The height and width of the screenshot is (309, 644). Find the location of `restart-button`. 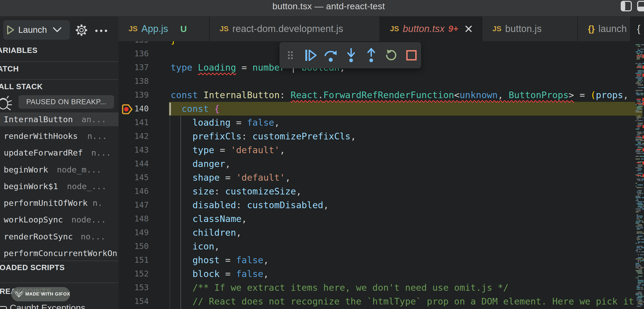

restart-button is located at coordinates (391, 55).